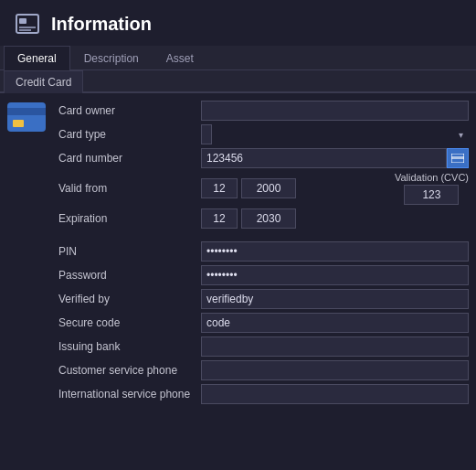  What do you see at coordinates (111, 59) in the screenshot?
I see `tab-description: Description` at bounding box center [111, 59].